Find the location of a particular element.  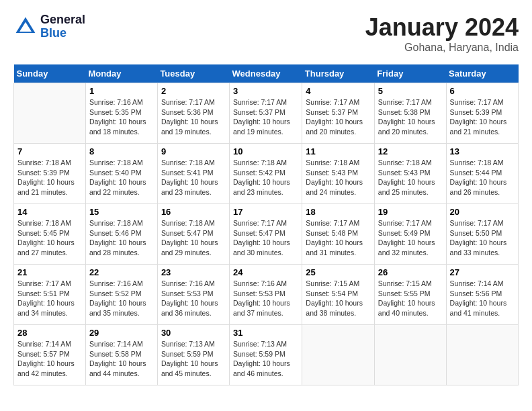

logo-text: General Blue is located at coordinates (63, 27).